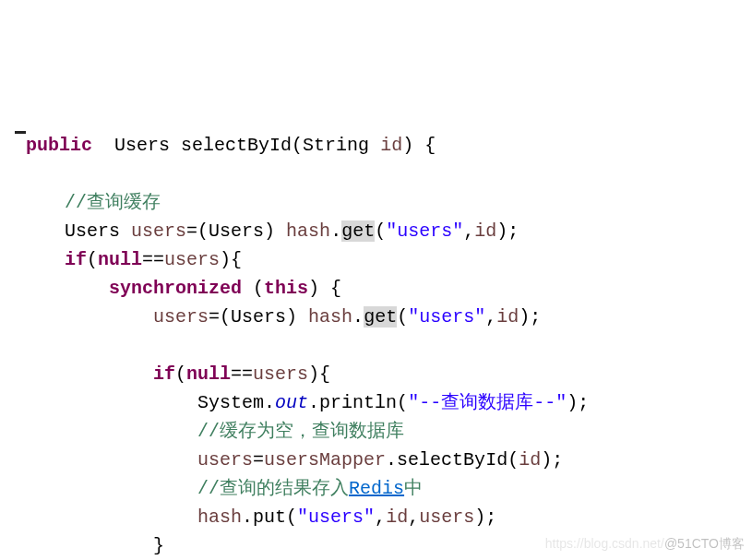  I want to click on comment-cache-empty: //缓存为空，查询数据库, so click(301, 432).